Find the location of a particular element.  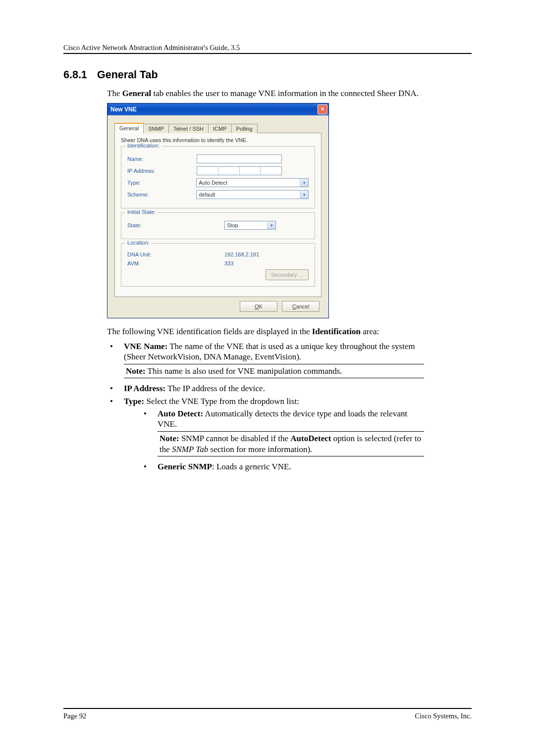

location-legend: Location: is located at coordinates (139, 243).